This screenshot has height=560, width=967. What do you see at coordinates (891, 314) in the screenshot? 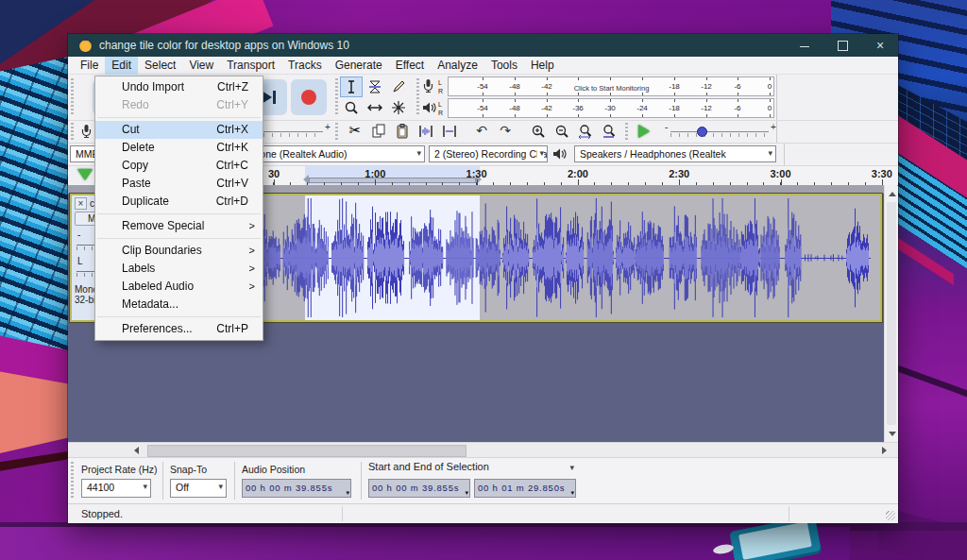
I see `vertical-scroll-thumb` at bounding box center [891, 314].